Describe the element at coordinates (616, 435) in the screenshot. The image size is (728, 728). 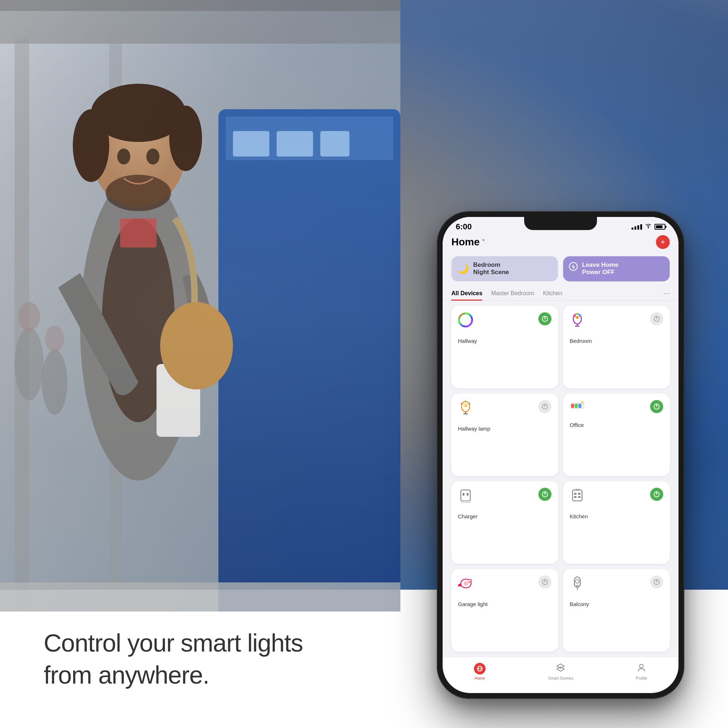
I see `device-card-office: Office` at that location.